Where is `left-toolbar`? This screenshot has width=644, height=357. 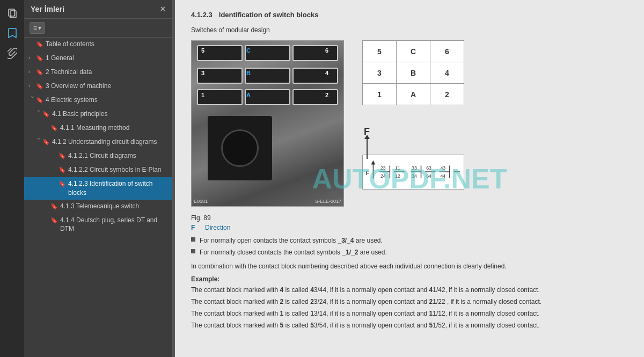
left-toolbar is located at coordinates (12, 178).